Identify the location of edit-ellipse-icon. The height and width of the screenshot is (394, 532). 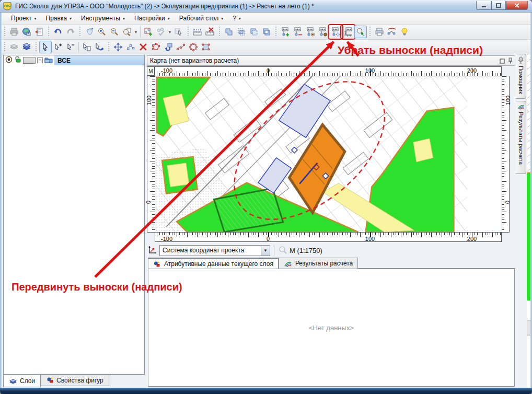
(193, 47).